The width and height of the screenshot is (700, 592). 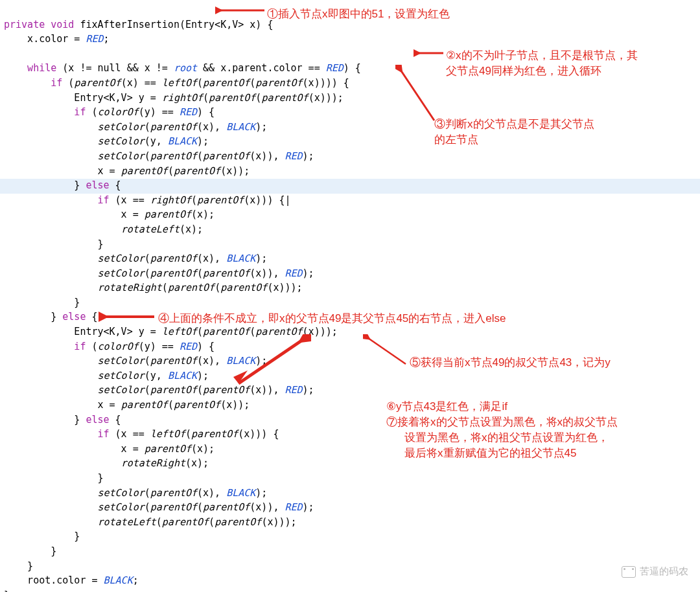 What do you see at coordinates (490, 453) in the screenshot?
I see `annotation-7c: 最后将x重新赋值为它的祖父节点45` at bounding box center [490, 453].